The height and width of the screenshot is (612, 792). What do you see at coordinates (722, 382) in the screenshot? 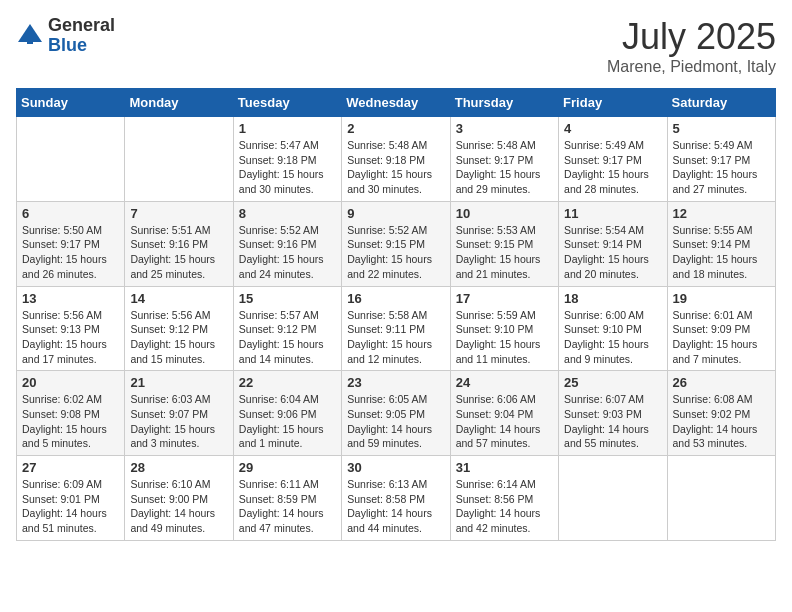
I see `day-number: 26` at bounding box center [722, 382].